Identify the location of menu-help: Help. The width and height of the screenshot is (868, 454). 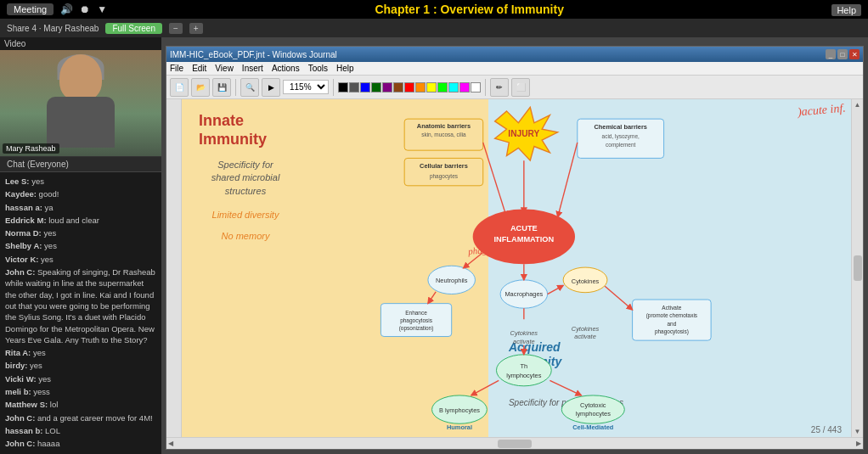
(345, 68).